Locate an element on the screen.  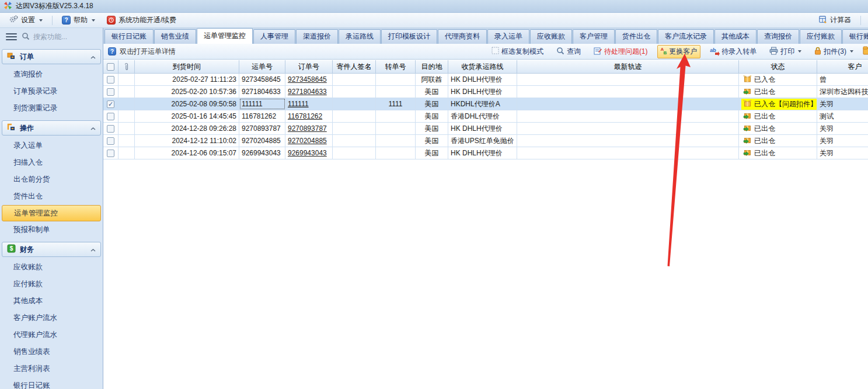
query-button: 查询 is located at coordinates (569, 51).